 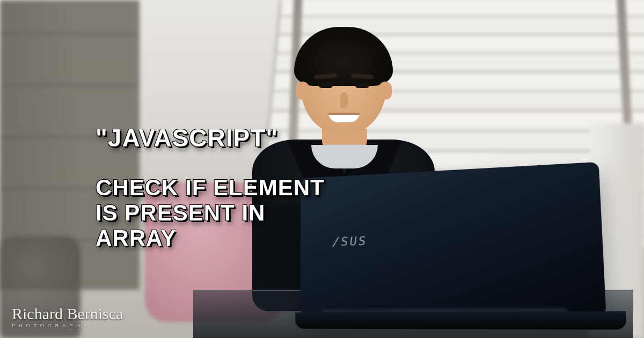 I want to click on nose, so click(x=344, y=100).